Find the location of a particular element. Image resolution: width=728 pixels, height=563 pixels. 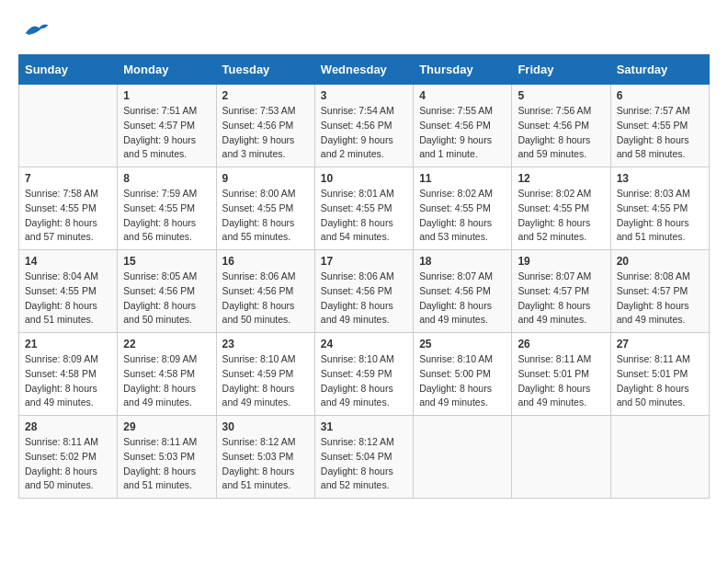

day-number: 22 is located at coordinates (166, 344).